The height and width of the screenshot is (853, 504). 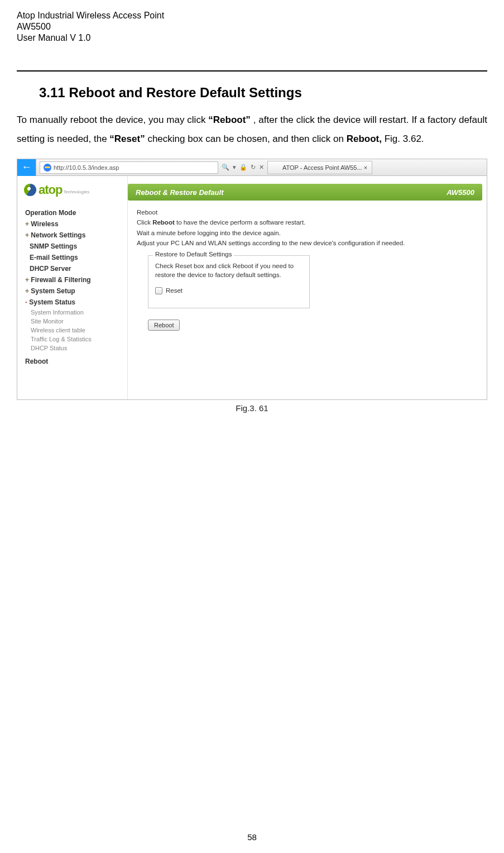 I want to click on browser-tab: ATOP - Access Point AW55... ×, so click(x=320, y=168).